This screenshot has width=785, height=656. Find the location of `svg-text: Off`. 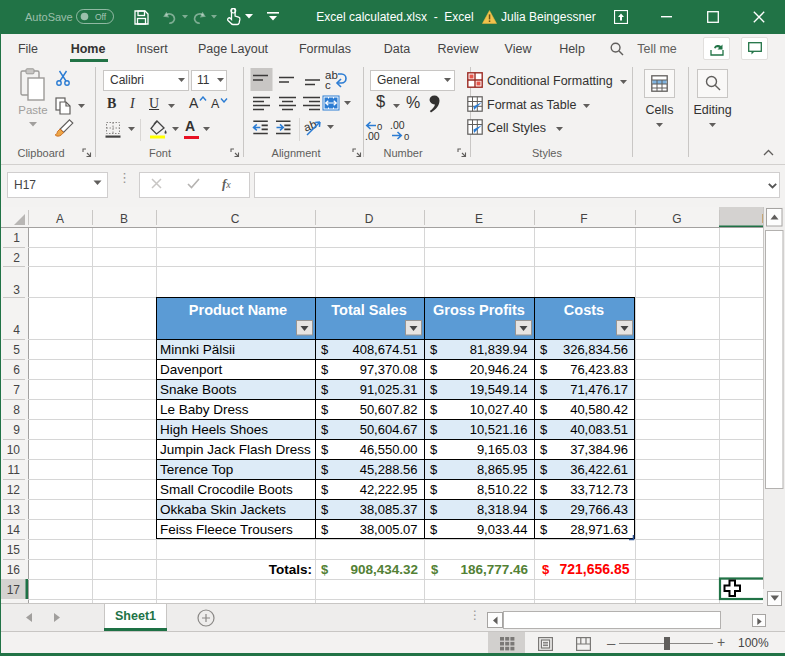

svg-text: Off is located at coordinates (101, 17).